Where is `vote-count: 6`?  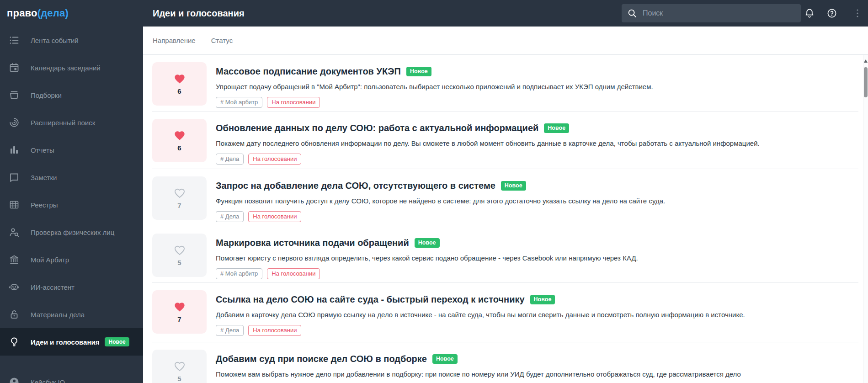
vote-count: 6 is located at coordinates (179, 91).